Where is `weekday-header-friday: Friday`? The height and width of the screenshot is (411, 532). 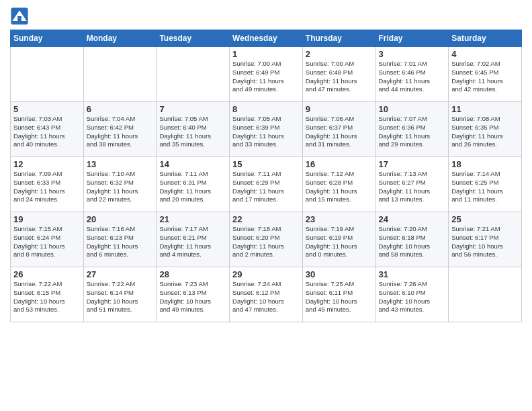
weekday-header-friday: Friday is located at coordinates (412, 39).